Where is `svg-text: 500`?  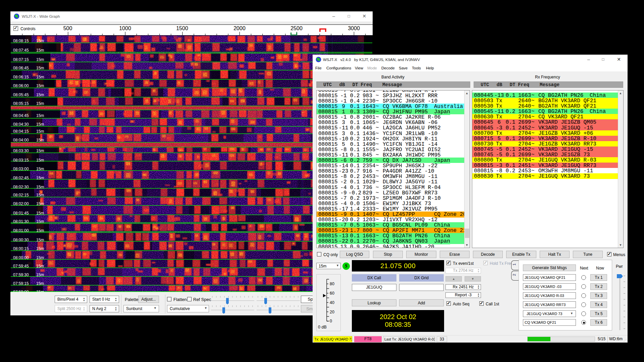
svg-text: 500 is located at coordinates (68, 28).